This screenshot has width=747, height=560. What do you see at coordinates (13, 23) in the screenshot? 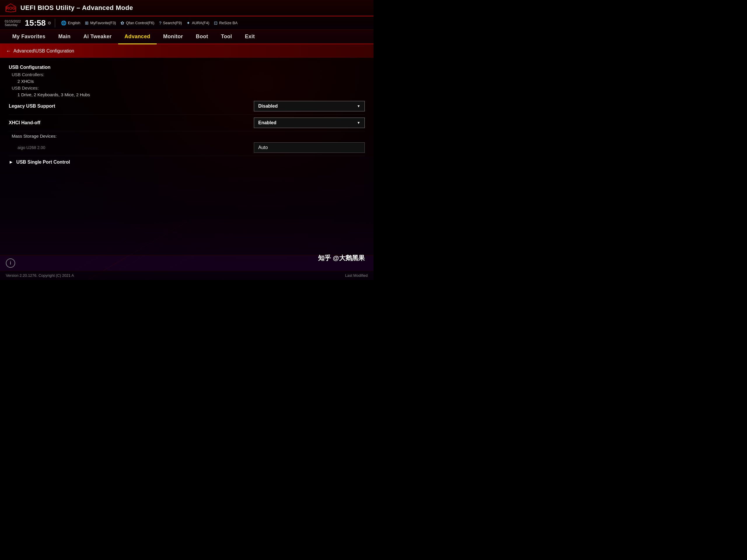
I see `datetime-block: 01/15/2022 Saturday` at bounding box center [13, 23].